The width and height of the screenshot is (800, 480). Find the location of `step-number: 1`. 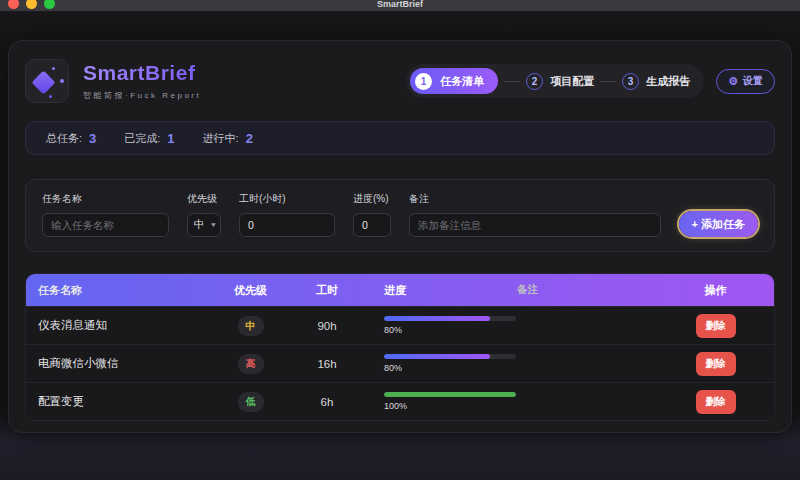

step-number: 1 is located at coordinates (424, 82).